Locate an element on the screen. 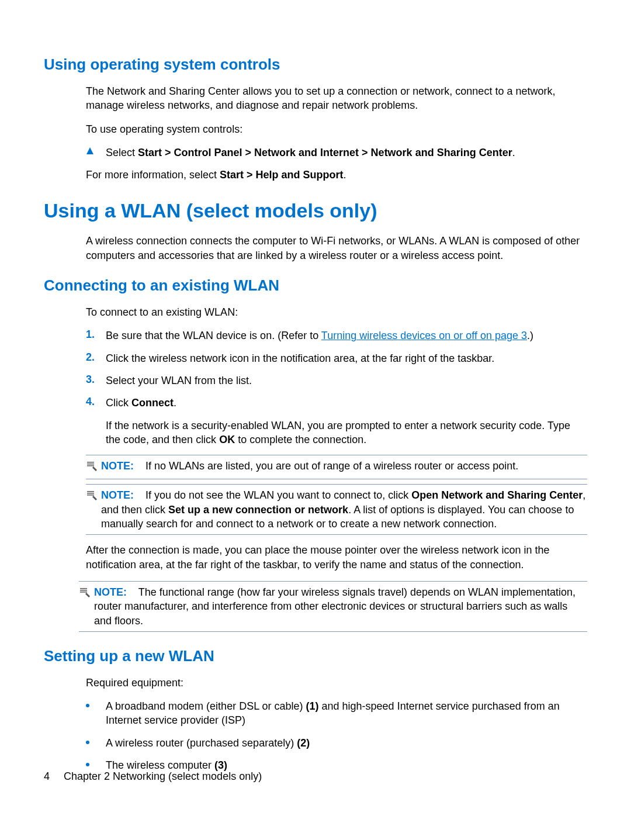  page-number: 4 is located at coordinates (47, 776).